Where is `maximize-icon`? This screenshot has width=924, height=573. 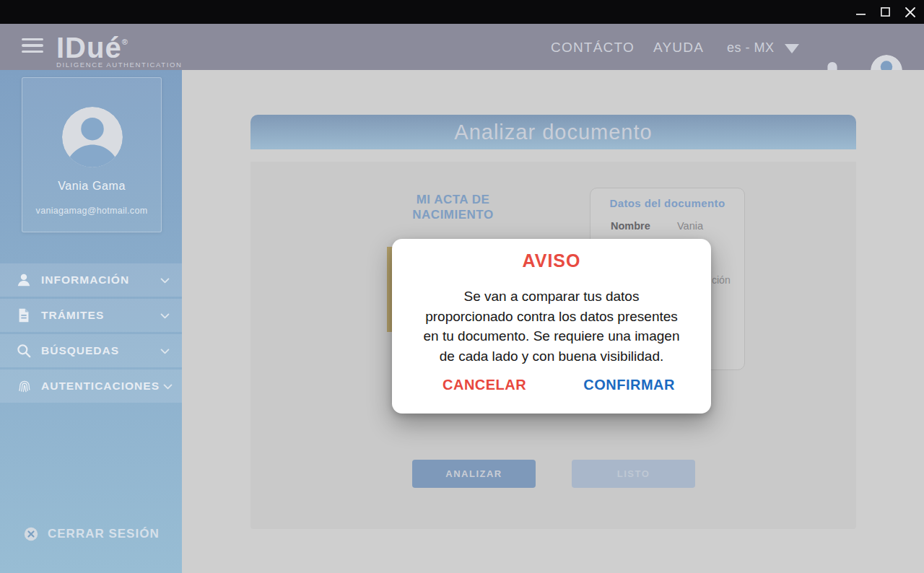 maximize-icon is located at coordinates (885, 12).